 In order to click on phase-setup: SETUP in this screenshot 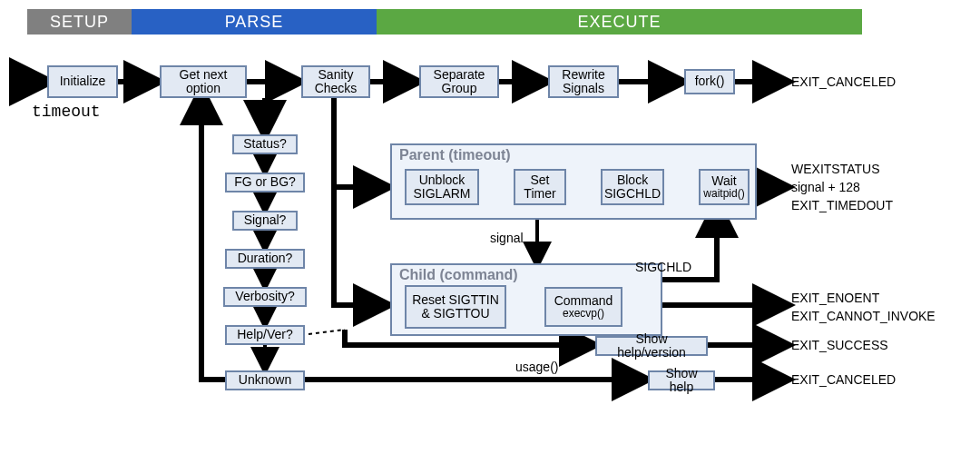, I will do `click(80, 22)`.